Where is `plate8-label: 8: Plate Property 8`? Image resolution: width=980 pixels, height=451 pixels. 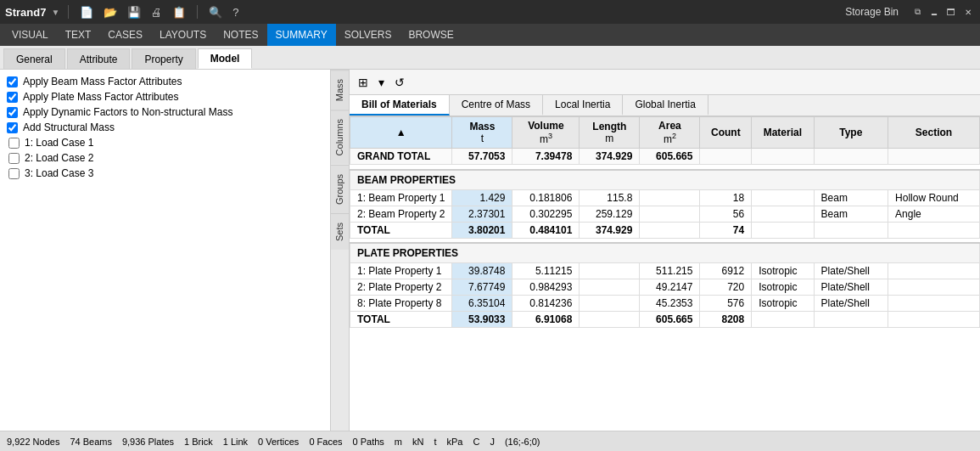 plate8-label: 8: Plate Property 8 is located at coordinates (401, 304).